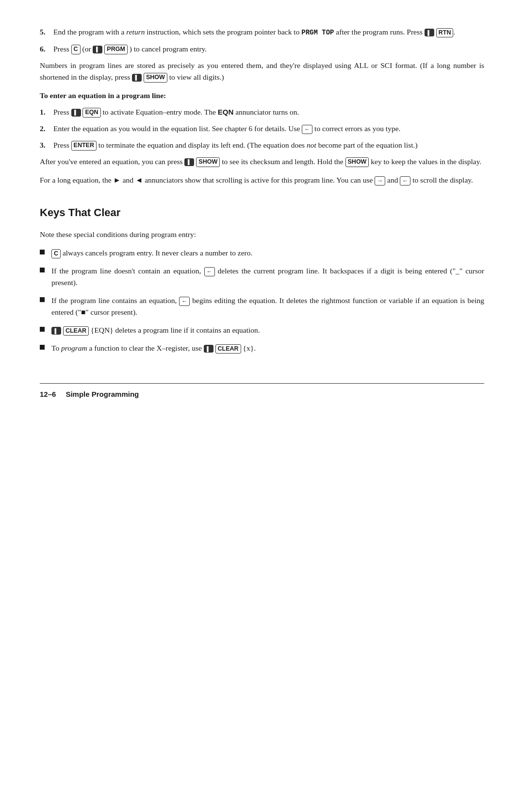 This screenshot has width=524, height=812. Describe the element at coordinates (184, 301) in the screenshot. I see `backspace-key-3: ←` at that location.